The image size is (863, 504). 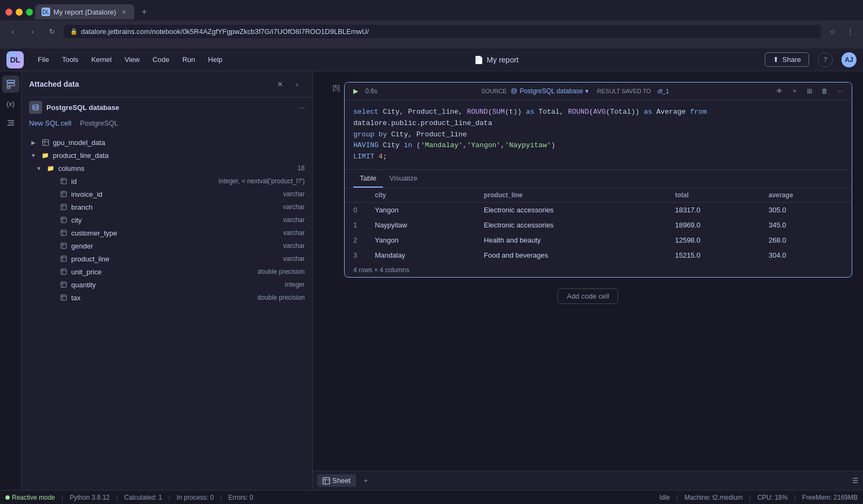 I want to click on column-quantity: quantity integer, so click(x=167, y=285).